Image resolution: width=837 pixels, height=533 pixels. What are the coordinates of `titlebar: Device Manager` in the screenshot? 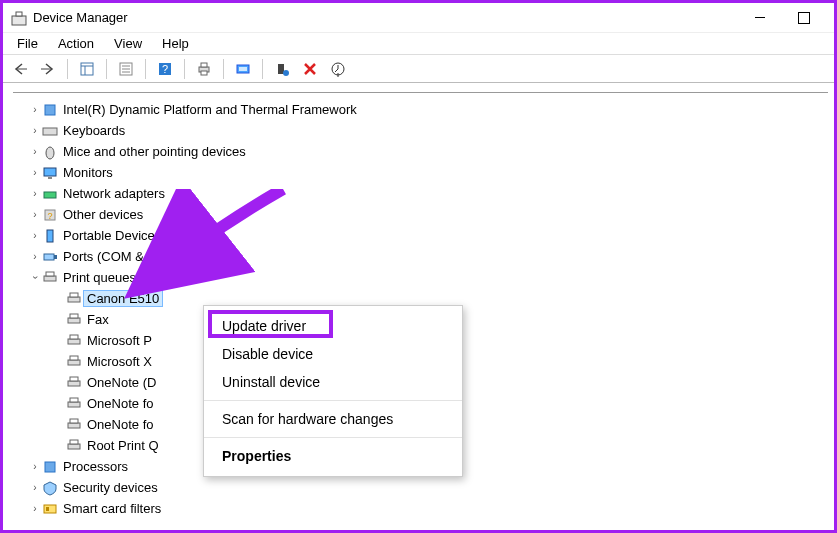 It's located at (418, 18).